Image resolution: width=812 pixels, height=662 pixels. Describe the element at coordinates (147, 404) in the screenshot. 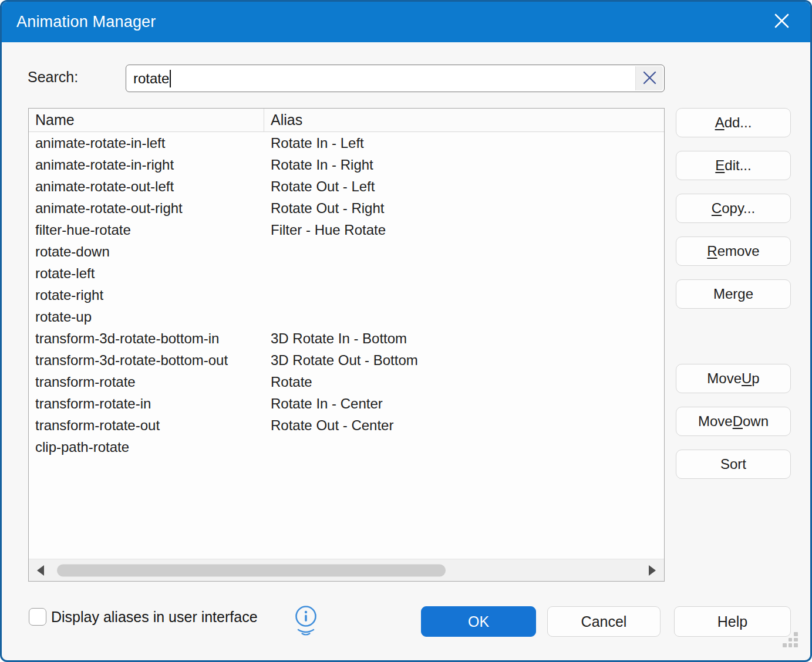

I see `row-name: transform-rotate-in` at that location.